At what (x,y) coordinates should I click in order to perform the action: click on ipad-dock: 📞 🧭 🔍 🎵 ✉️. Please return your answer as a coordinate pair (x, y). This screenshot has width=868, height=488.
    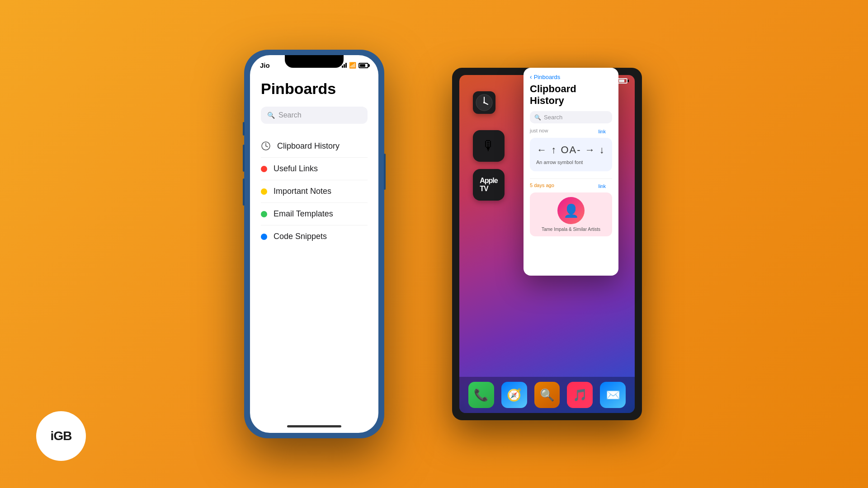
    Looking at the image, I should click on (547, 395).